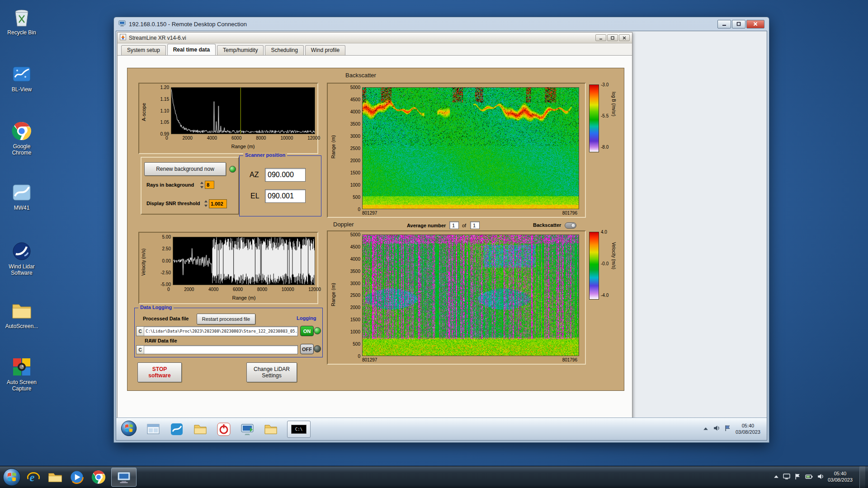 The image size is (868, 488). I want to click on tick-label: 10000, so click(287, 138).